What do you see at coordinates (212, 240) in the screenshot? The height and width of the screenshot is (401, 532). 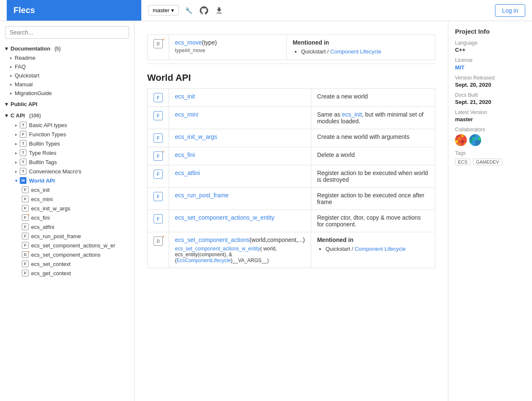 I see `ecs-set-comp-table-link: ecs_set_component_actions` at bounding box center [212, 240].